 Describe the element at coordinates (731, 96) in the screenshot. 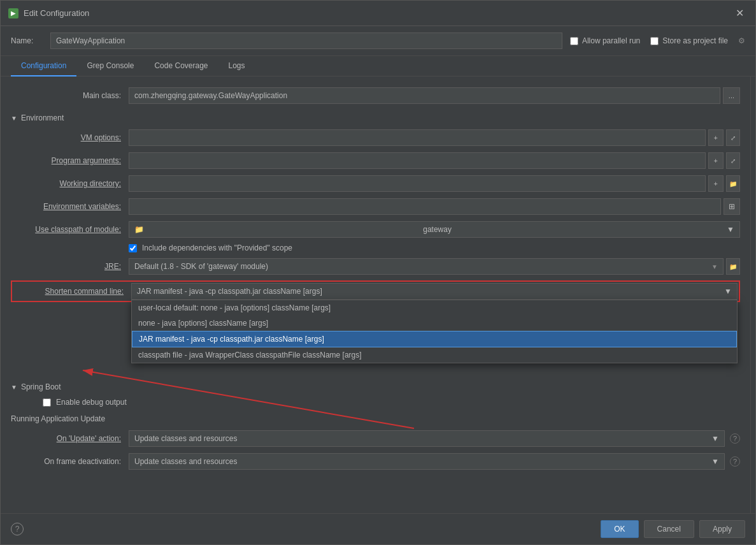

I see `main-class-browse-button: ...` at that location.